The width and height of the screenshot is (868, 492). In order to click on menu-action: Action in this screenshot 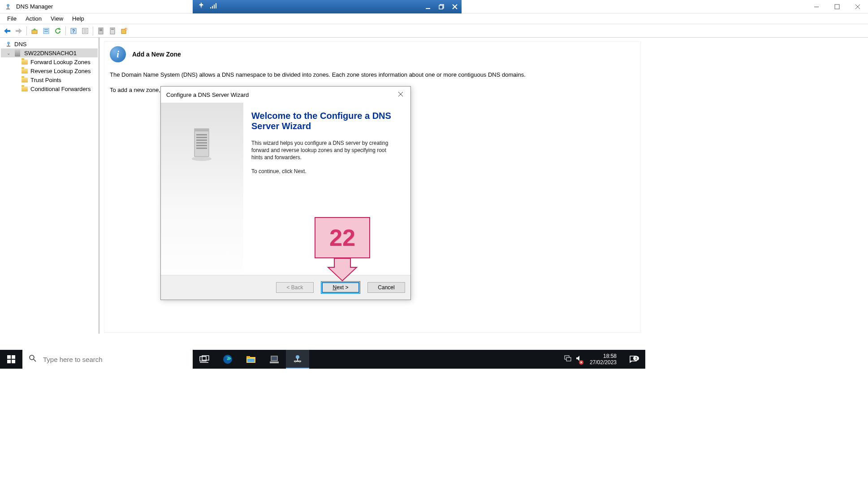, I will do `click(34, 19)`.